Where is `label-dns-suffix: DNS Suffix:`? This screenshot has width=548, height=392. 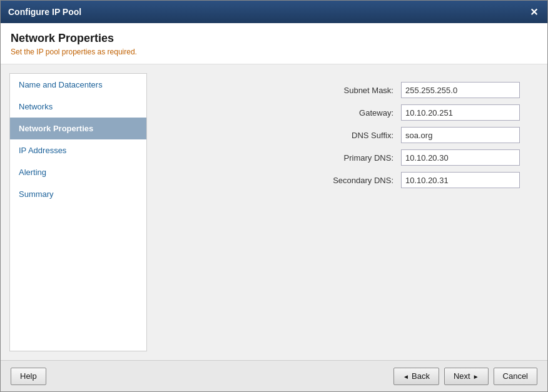 label-dns-suffix: DNS Suffix: is located at coordinates (277, 135).